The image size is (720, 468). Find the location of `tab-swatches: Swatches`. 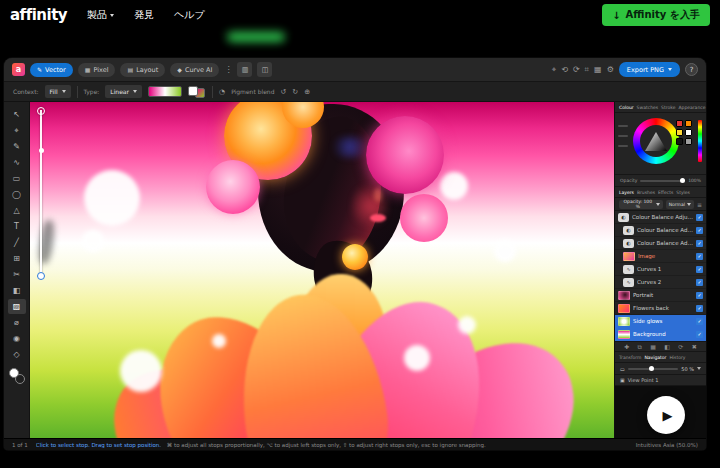

tab-swatches: Swatches is located at coordinates (648, 108).